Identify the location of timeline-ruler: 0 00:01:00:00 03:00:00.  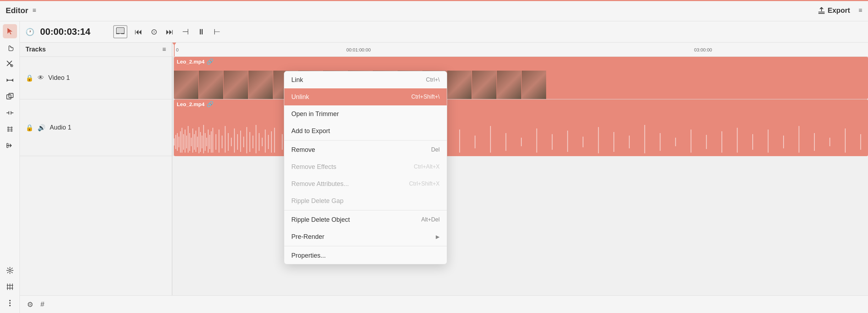
(520, 50).